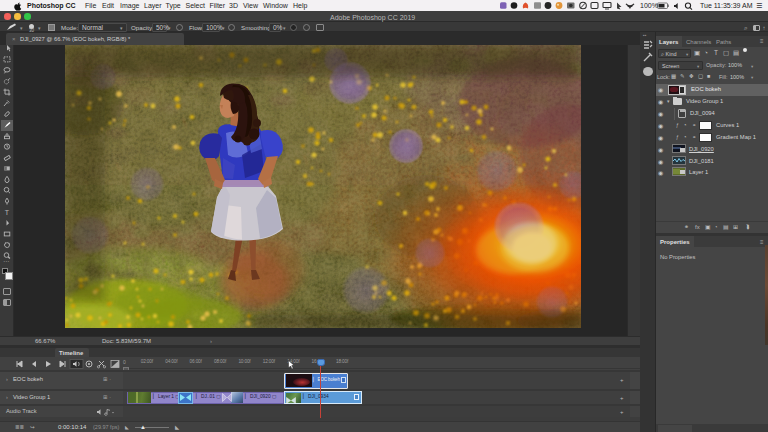 This screenshot has height=432, width=768. What do you see at coordinates (8, 212) in the screenshot?
I see `svg-text: T` at bounding box center [8, 212].